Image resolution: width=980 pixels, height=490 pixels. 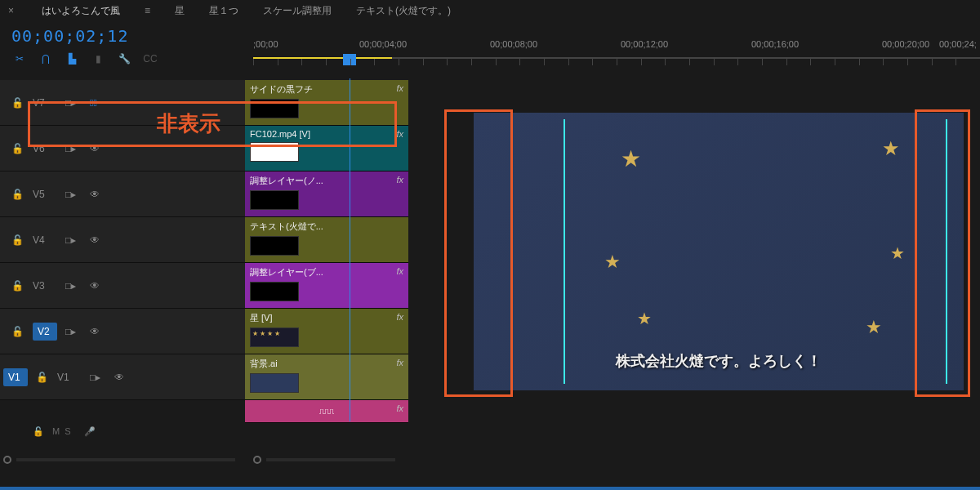 What do you see at coordinates (327, 286) in the screenshot?
I see `clip-adjustment-bu: 調整レイヤー(ブ... fx` at bounding box center [327, 286].